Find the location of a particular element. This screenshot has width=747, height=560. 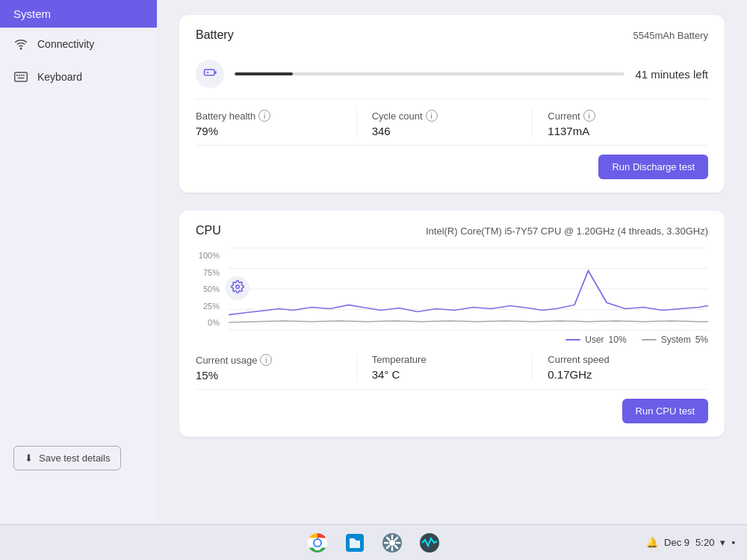

gear-icon is located at coordinates (238, 288).